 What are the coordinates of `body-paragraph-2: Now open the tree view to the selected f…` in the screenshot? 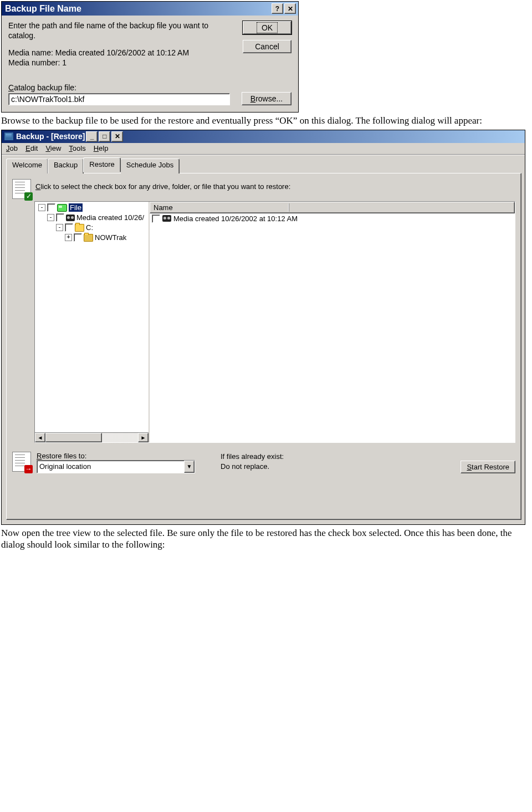 It's located at (265, 539).